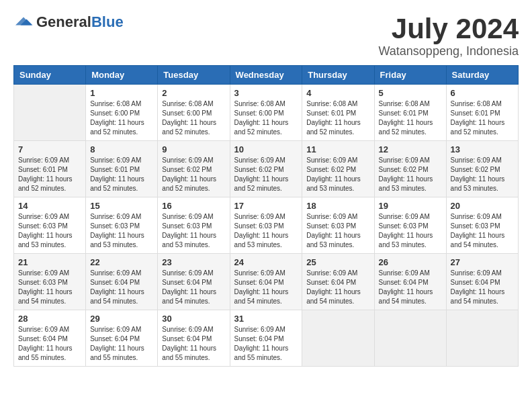 This screenshot has height=411, width=532. Describe the element at coordinates (338, 262) in the screenshot. I see `day-number: 25` at that location.